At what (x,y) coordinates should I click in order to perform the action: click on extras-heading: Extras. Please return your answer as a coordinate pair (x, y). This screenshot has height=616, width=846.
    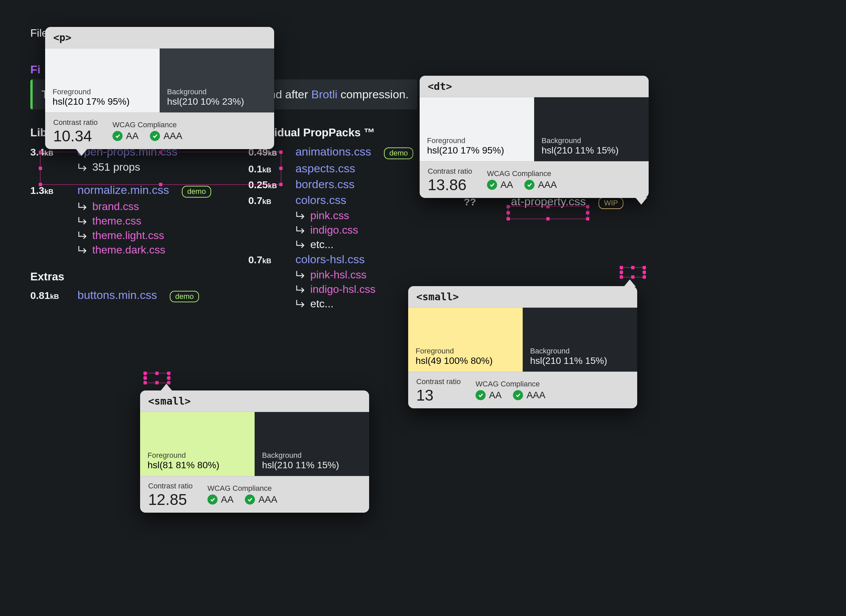
    Looking at the image, I should click on (121, 277).